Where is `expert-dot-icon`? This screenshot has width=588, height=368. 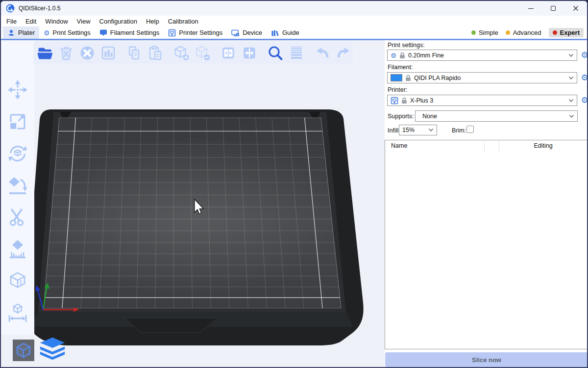 expert-dot-icon is located at coordinates (555, 32).